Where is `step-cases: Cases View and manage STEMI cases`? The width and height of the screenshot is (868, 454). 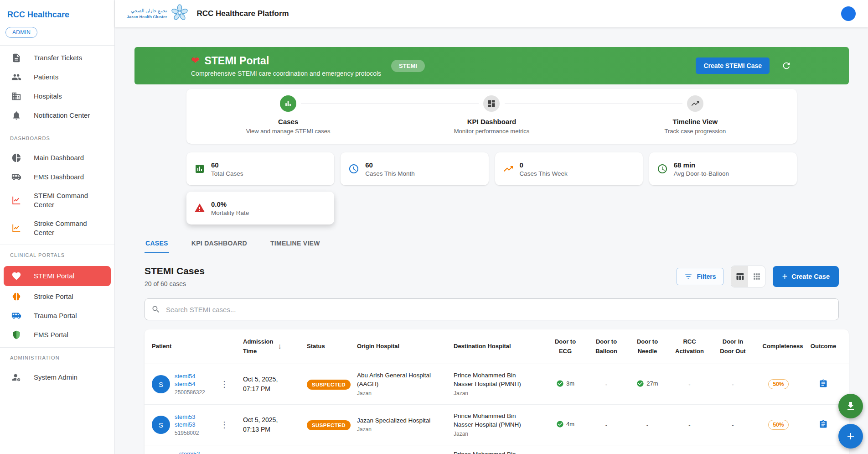 step-cases: Cases View and manage STEMI cases is located at coordinates (288, 115).